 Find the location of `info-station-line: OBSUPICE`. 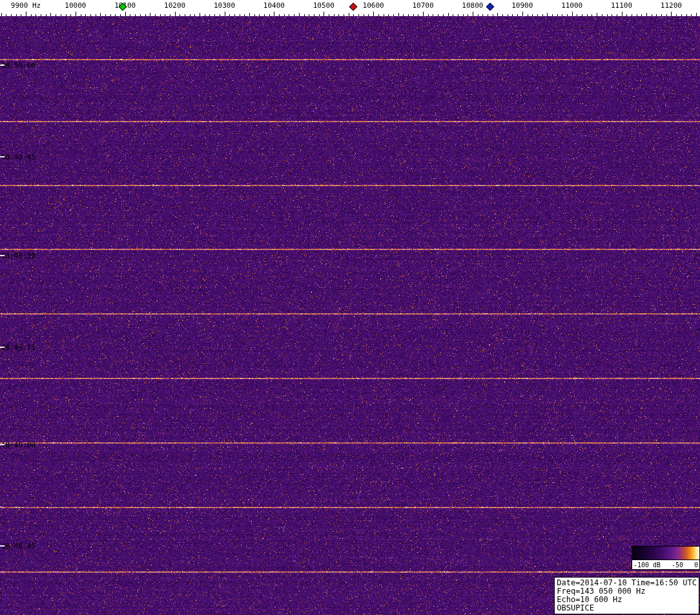

info-station-line: OBSUPICE is located at coordinates (626, 608).